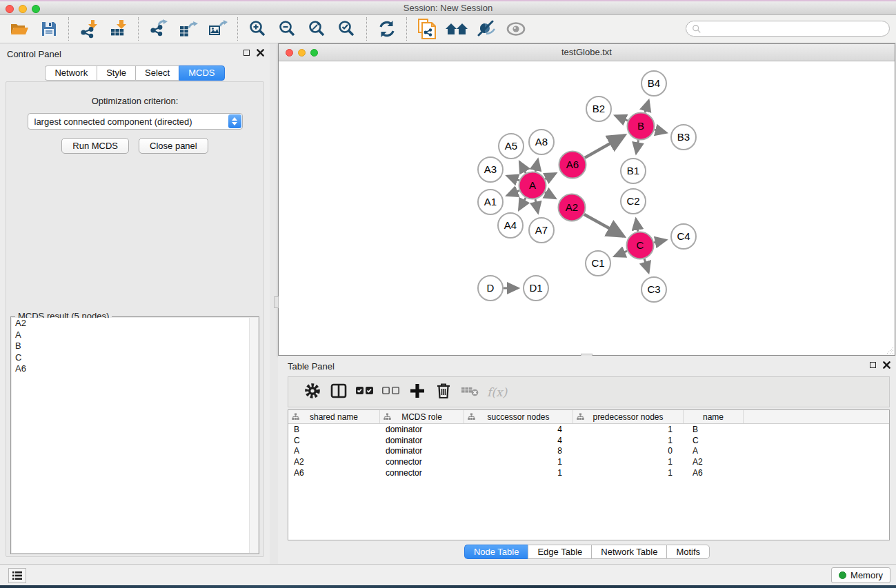 This screenshot has height=588, width=896. I want to click on deselect-all-button, so click(391, 392).